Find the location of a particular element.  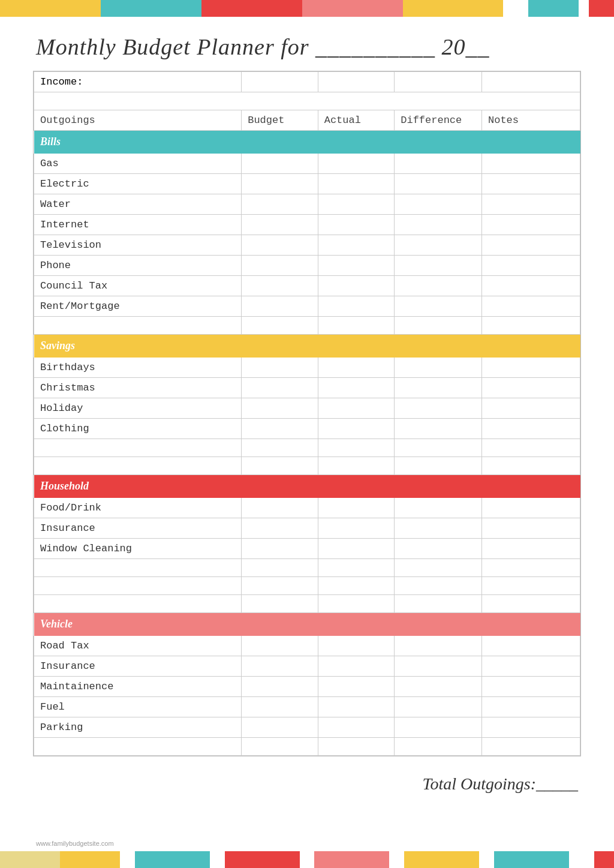

category-household: Household is located at coordinates (307, 486).